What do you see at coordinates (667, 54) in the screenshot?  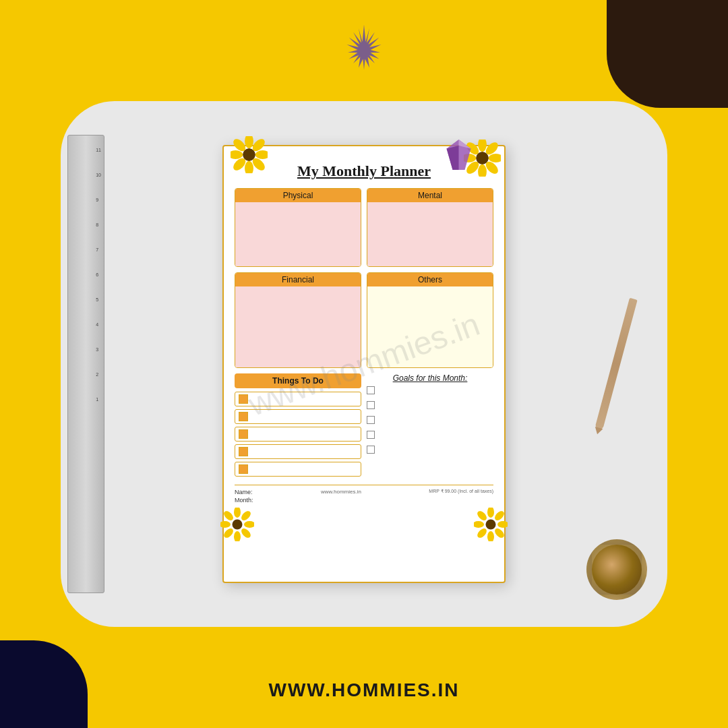 I see `blob-top-right` at bounding box center [667, 54].